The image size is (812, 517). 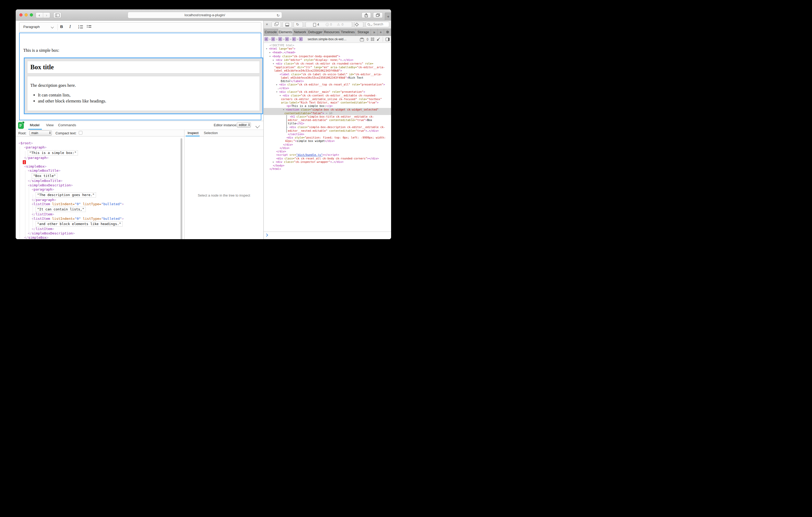 What do you see at coordinates (39, 15) in the screenshot?
I see `back-button: ‹` at bounding box center [39, 15].